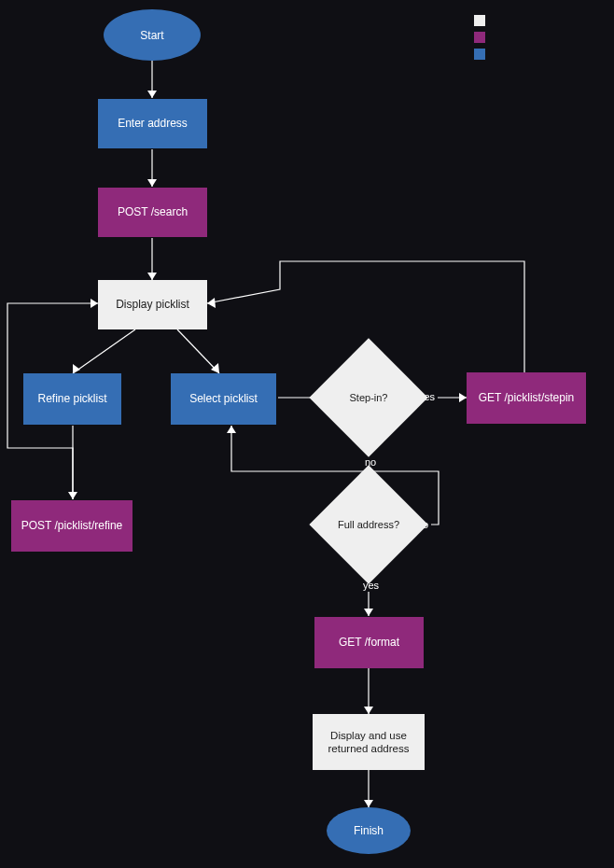 The height and width of the screenshot is (868, 614). I want to click on node-fulladdress-decision-label: Full address?, so click(369, 525).